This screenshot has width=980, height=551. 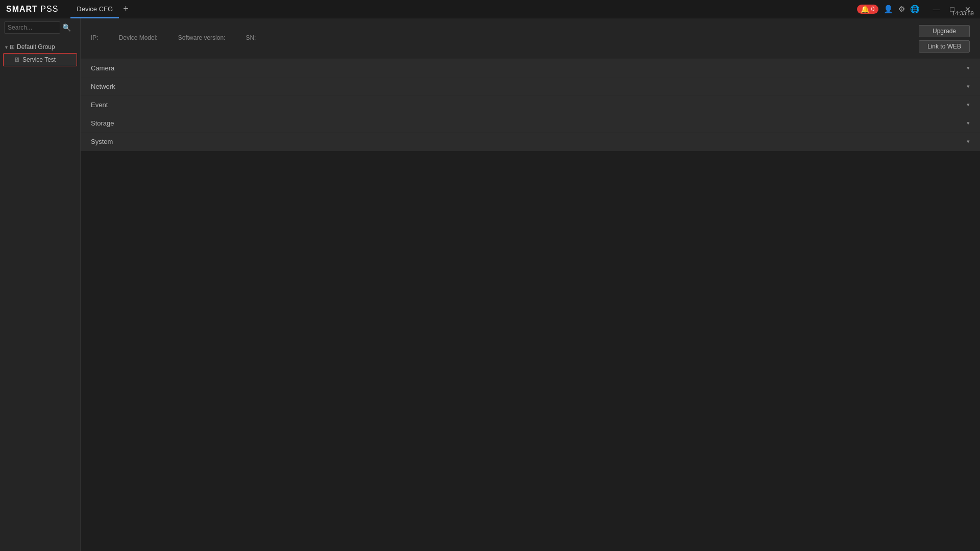 I want to click on link-to-web-button: Link to WEB, so click(x=944, y=46).